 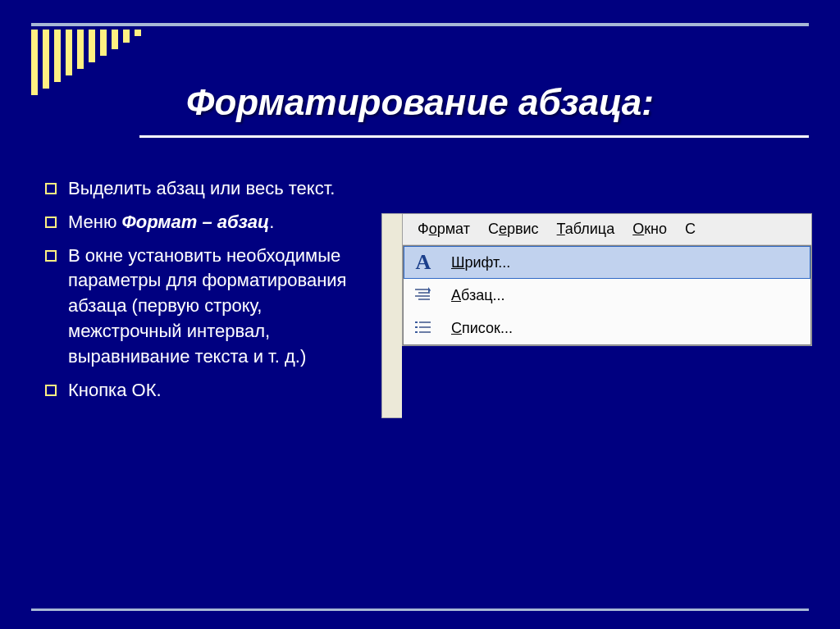 What do you see at coordinates (221, 307) in the screenshot?
I see `bullet-text: В окне установить необходимые параметры …` at bounding box center [221, 307].